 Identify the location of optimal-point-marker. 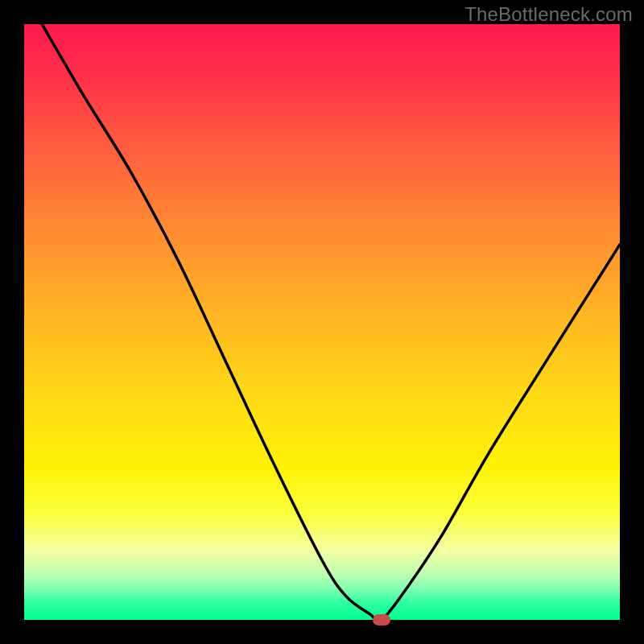
(382, 620).